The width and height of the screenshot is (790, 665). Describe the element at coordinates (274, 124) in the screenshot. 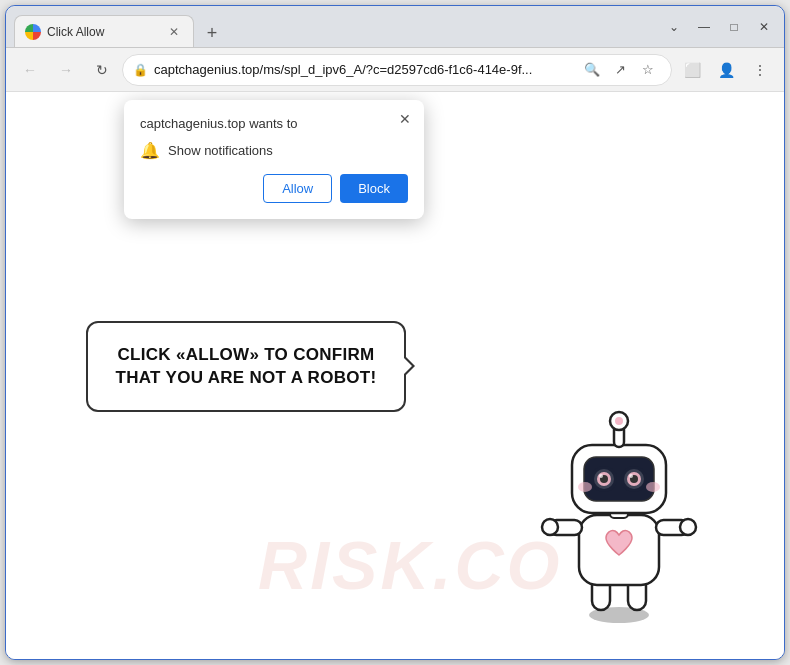

I see `popup-header: captchagenius.top wants to` at that location.